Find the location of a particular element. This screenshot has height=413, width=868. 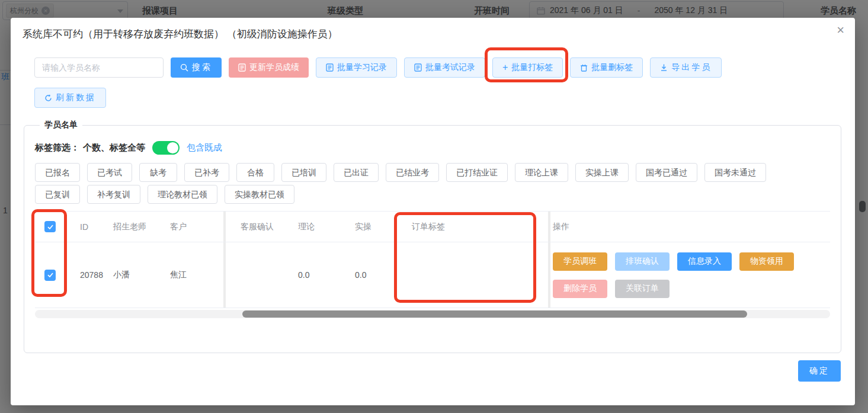

table-horizontal-scrollbar is located at coordinates (433, 314).